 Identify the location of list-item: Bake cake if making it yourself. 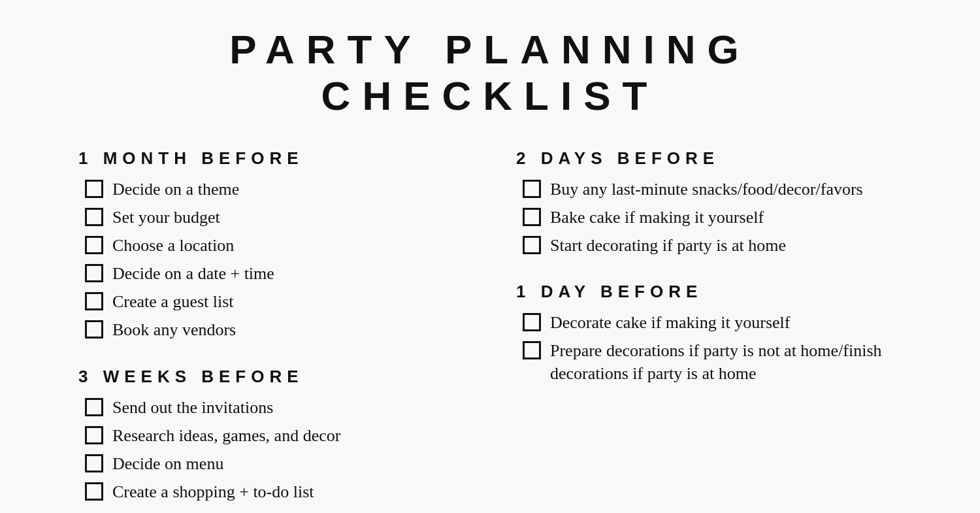
(712, 217).